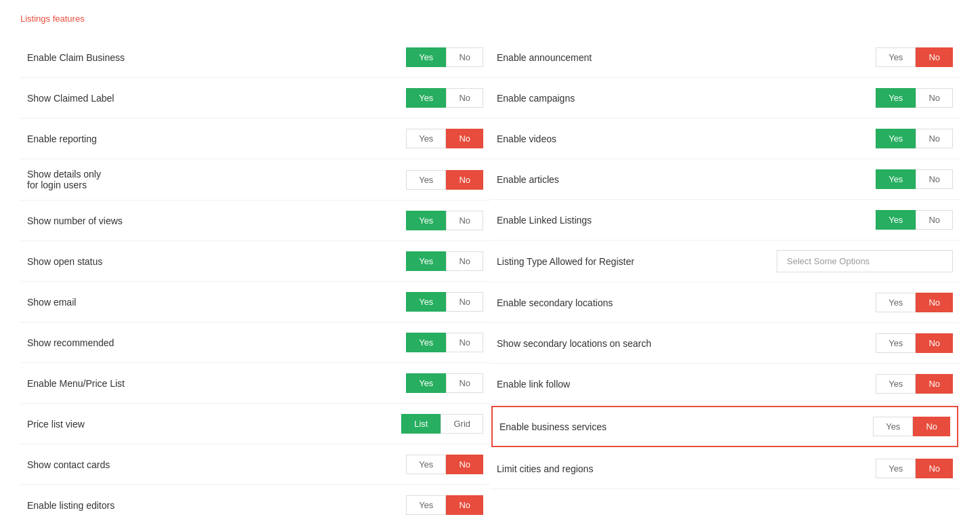 Image resolution: width=980 pixels, height=521 pixels. I want to click on setting-label: Show Claimed Label, so click(217, 98).